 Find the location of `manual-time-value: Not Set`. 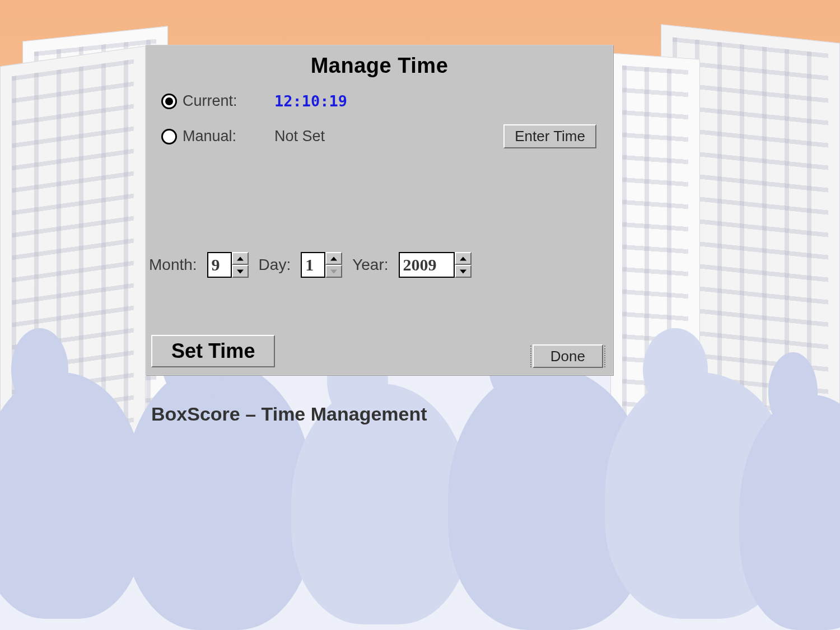

manual-time-value: Not Set is located at coordinates (300, 137).